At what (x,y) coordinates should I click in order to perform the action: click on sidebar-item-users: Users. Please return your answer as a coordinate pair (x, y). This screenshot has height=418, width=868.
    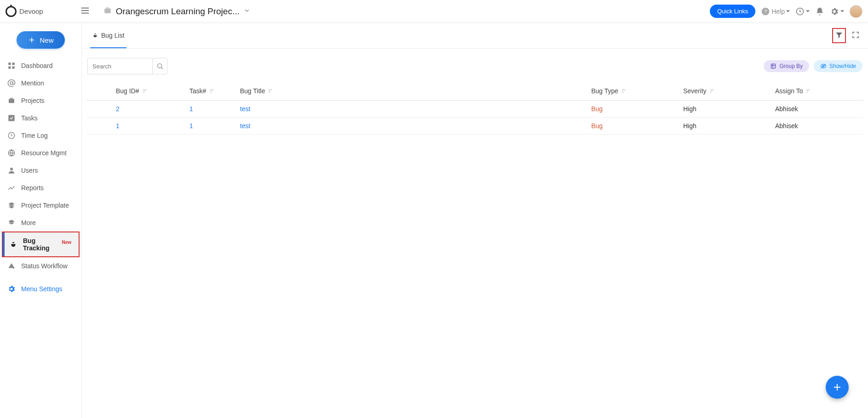
    Looking at the image, I should click on (40, 170).